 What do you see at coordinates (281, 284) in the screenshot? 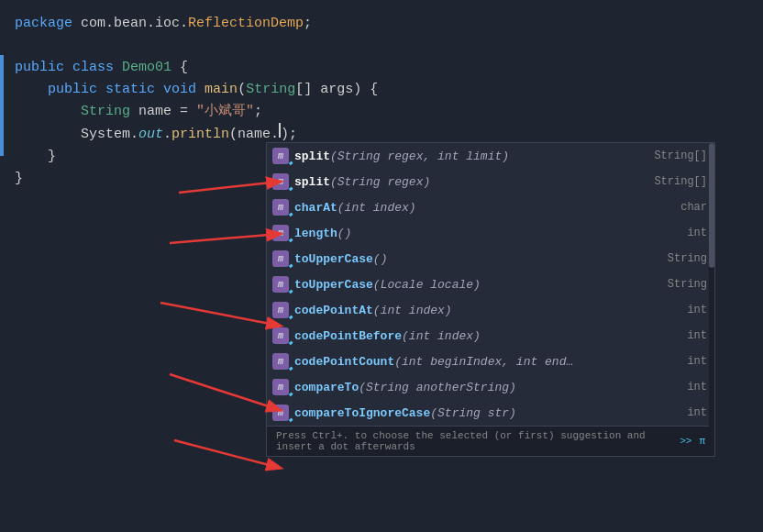
I see `ac-icon-uppercase2: m` at bounding box center [281, 284].